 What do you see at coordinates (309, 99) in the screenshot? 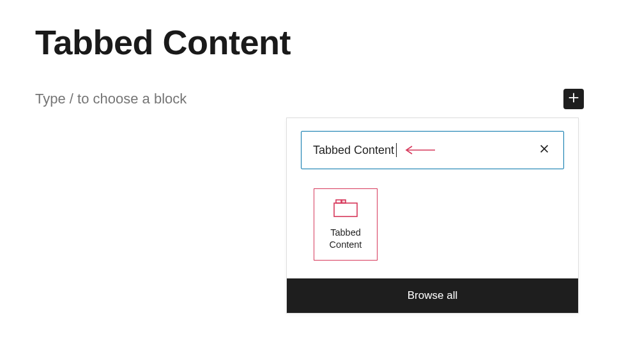
I see `paragraph-block-row: Type / to choose a block` at bounding box center [309, 99].